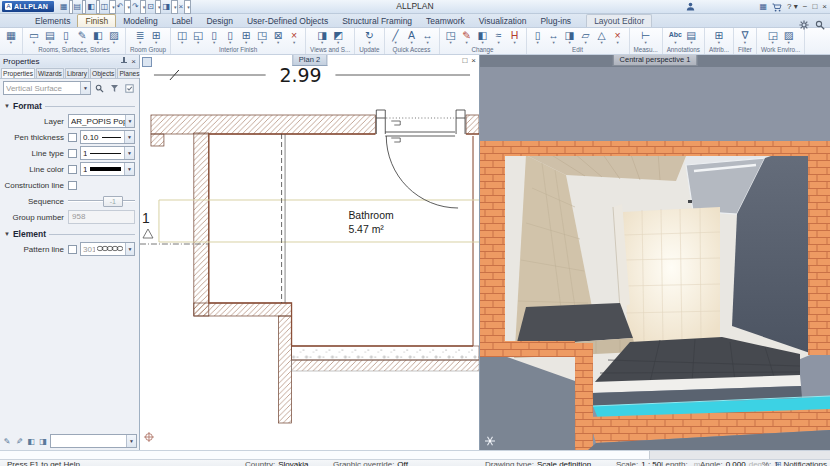 The width and height of the screenshot is (830, 466). Describe the element at coordinates (18, 73) in the screenshot. I see `properties-tab: Properties` at that location.